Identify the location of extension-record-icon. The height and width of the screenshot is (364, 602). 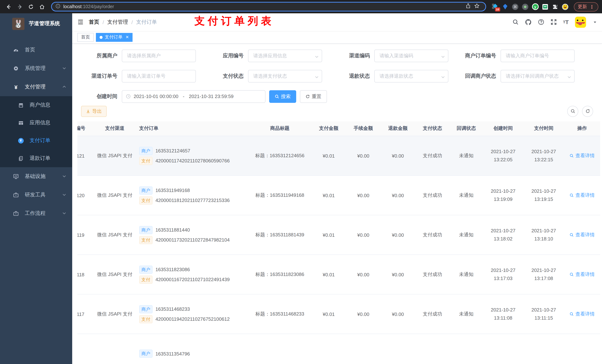
(525, 7).